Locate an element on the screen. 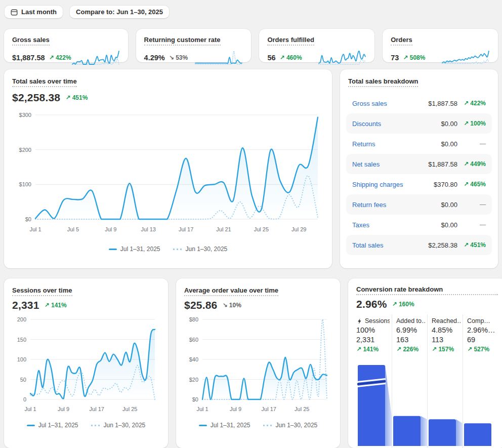 The image size is (502, 448). breakdown-row-link: Net sales is located at coordinates (366, 164).